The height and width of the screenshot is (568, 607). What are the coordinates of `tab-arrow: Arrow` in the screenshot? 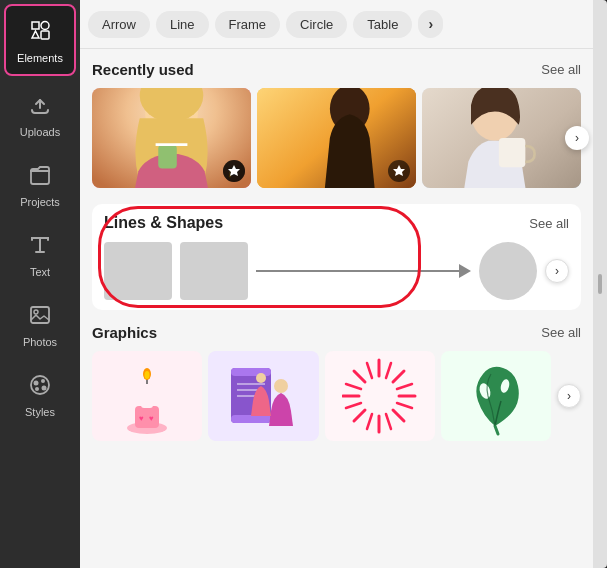 It's located at (119, 24).